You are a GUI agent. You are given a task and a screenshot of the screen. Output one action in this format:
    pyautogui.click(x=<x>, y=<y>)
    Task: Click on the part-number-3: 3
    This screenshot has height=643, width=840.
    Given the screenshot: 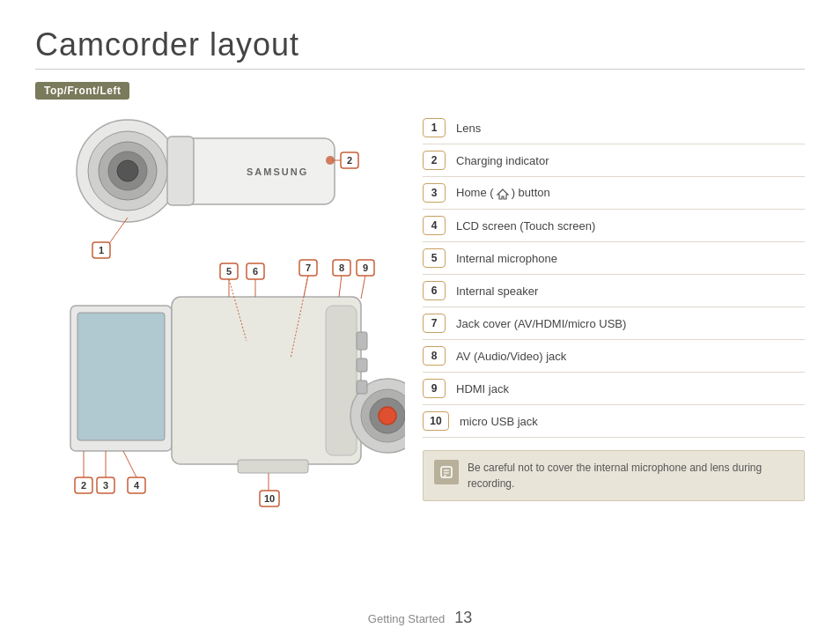 What is the action you would take?
    pyautogui.click(x=434, y=193)
    